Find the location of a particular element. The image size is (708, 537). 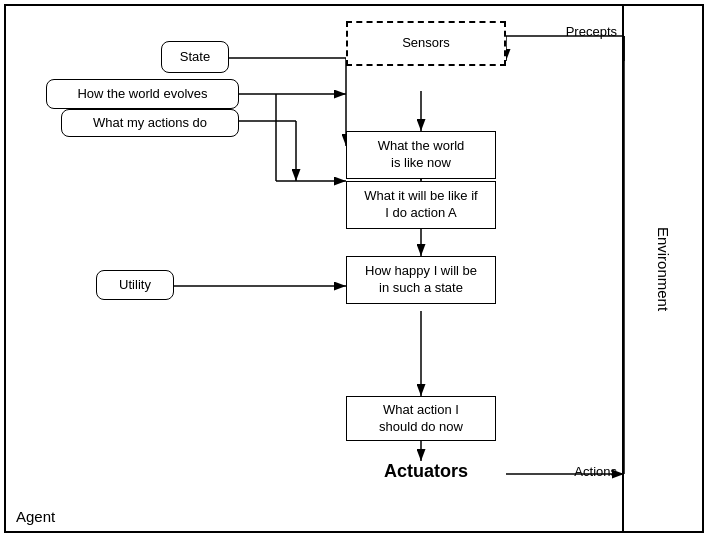

environment-panel: Environment is located at coordinates (662, 268).